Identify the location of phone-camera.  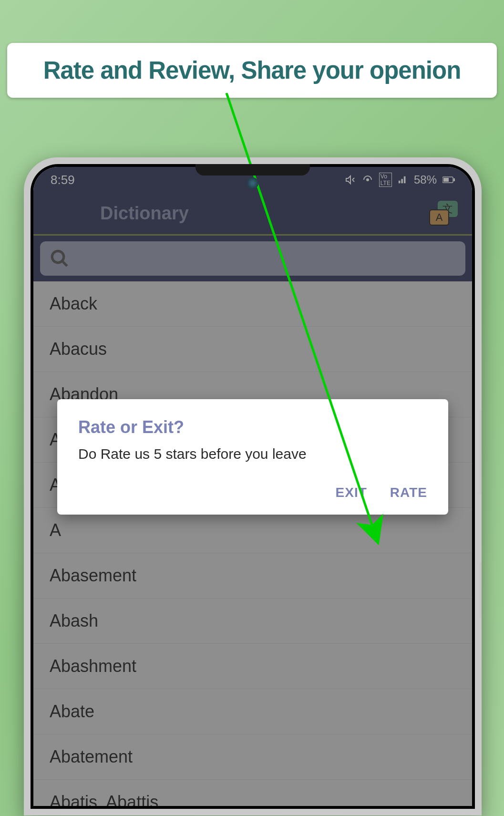
(253, 183).